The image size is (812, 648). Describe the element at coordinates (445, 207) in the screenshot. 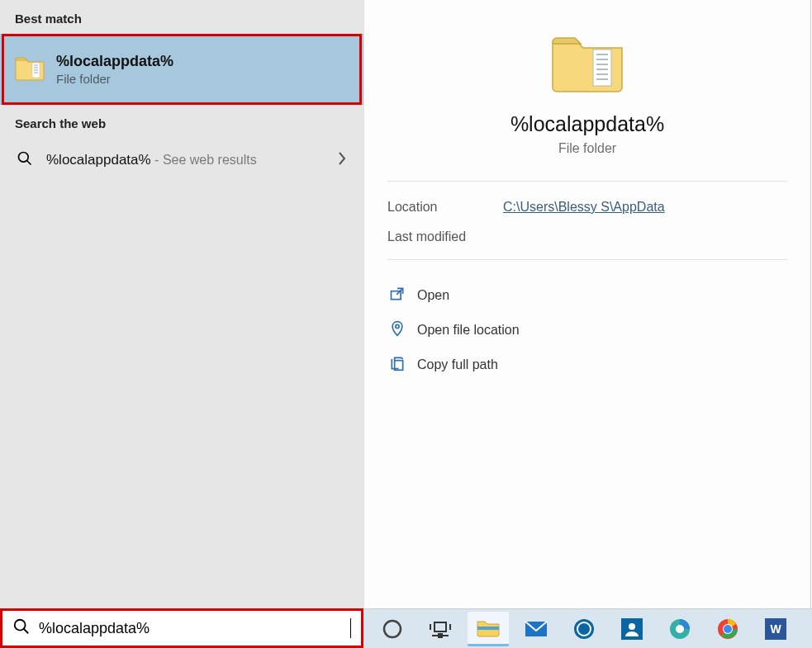

I see `location-label: Location` at that location.